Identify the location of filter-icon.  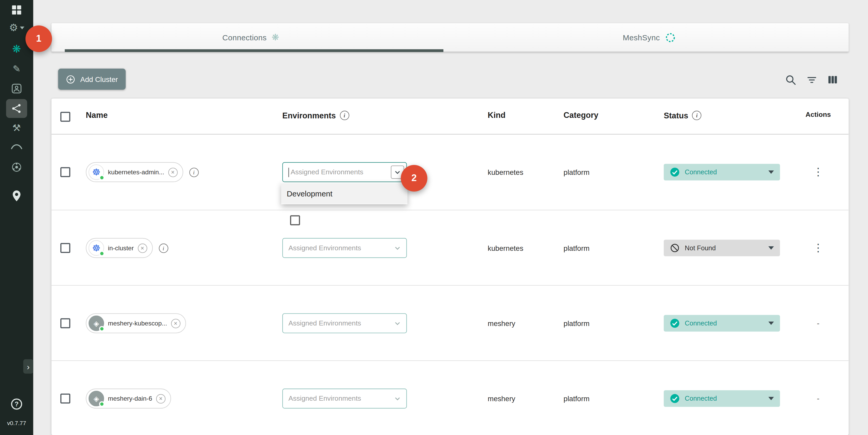
(811, 80).